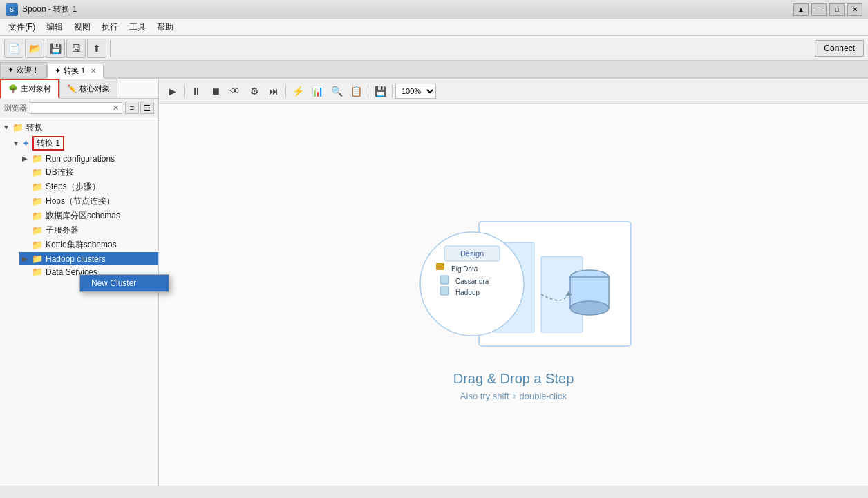  What do you see at coordinates (88, 258) in the screenshot?
I see `tree-hadoop-clusters: ▶ 📁 Hadoop clusters` at bounding box center [88, 258].